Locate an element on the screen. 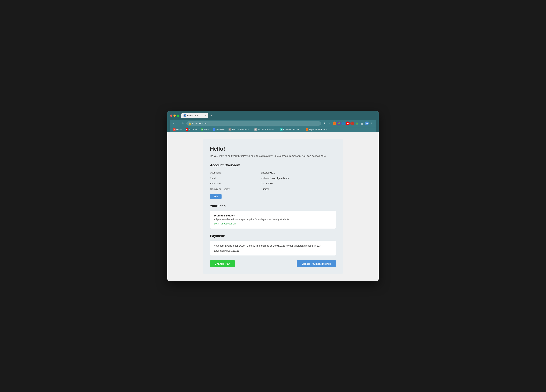 The image size is (546, 392). account-row-birthdate: Birth Date: 03.11.2001 is located at coordinates (273, 183).